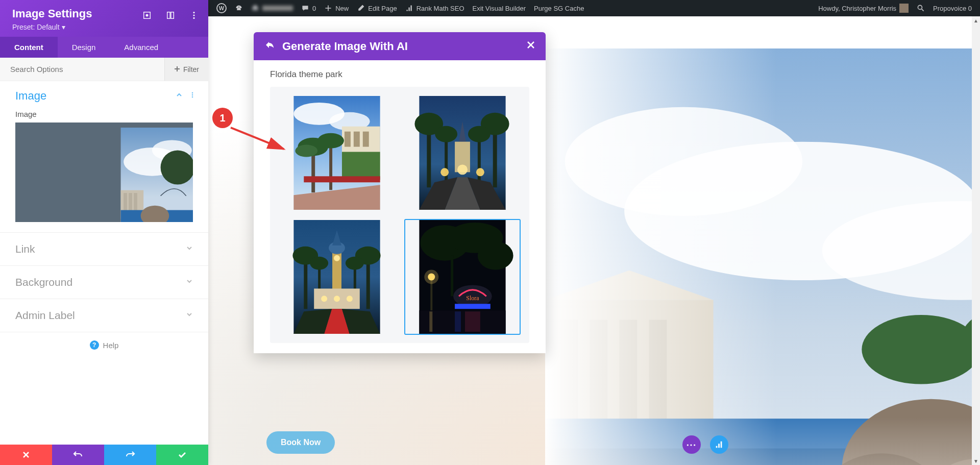 The width and height of the screenshot is (980, 465). Describe the element at coordinates (409, 8) in the screenshot. I see `chart-icon` at that location.